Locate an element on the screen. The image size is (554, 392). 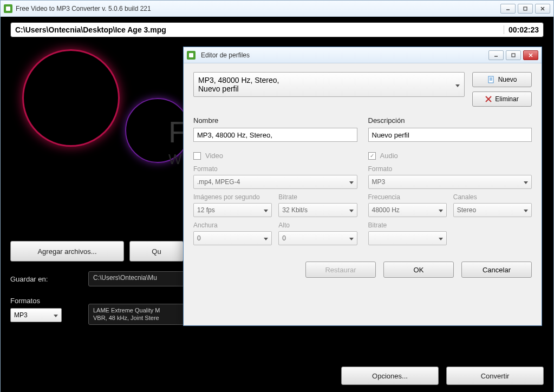
formats-label: Formatos is located at coordinates (45, 301).